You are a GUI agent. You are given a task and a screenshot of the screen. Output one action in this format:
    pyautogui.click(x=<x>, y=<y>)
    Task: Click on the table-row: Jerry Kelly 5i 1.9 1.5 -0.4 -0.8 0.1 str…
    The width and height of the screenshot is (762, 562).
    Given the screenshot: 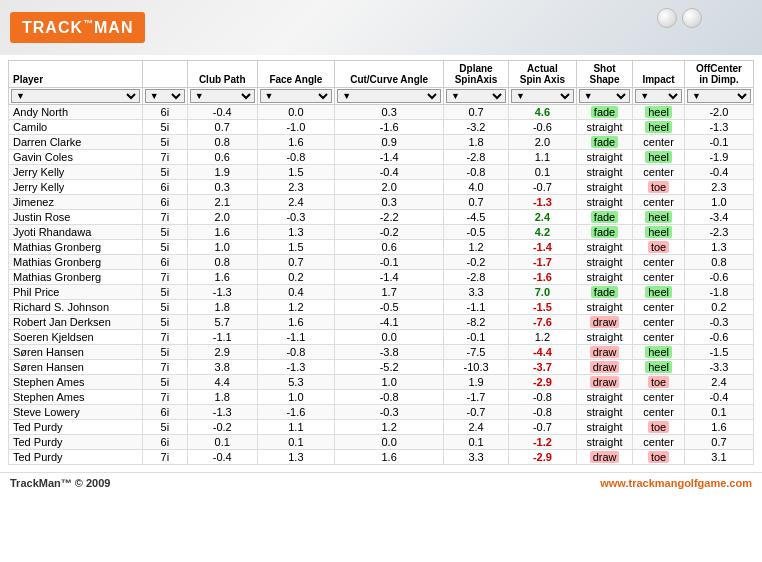 What is the action you would take?
    pyautogui.click(x=382, y=172)
    